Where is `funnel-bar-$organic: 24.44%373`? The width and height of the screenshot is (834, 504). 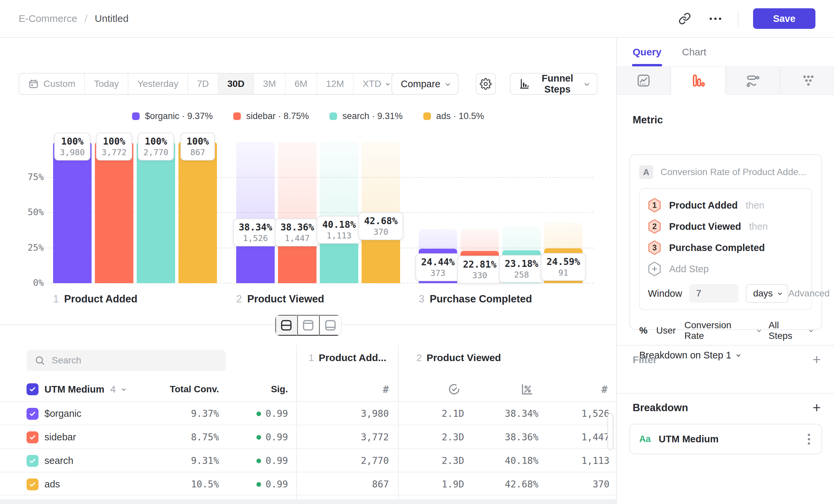
funnel-bar-$organic: 24.44%373 is located at coordinates (438, 212).